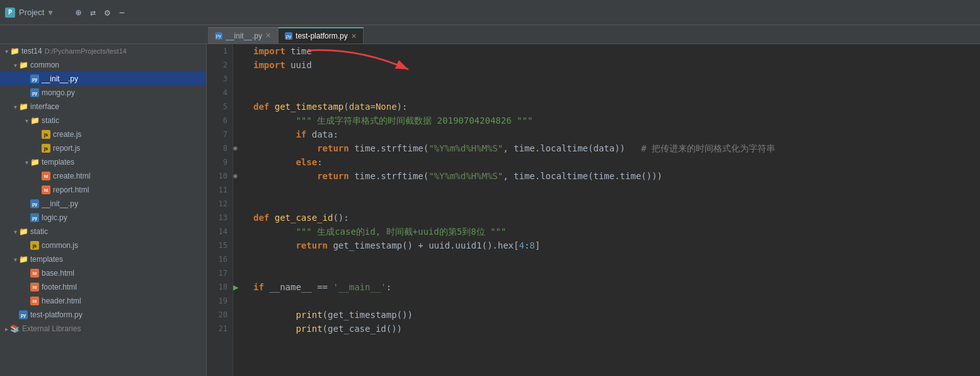 This screenshot has width=980, height=376. What do you see at coordinates (616, 315) in the screenshot?
I see `code-line-20: print(get_timestamp())` at bounding box center [616, 315].